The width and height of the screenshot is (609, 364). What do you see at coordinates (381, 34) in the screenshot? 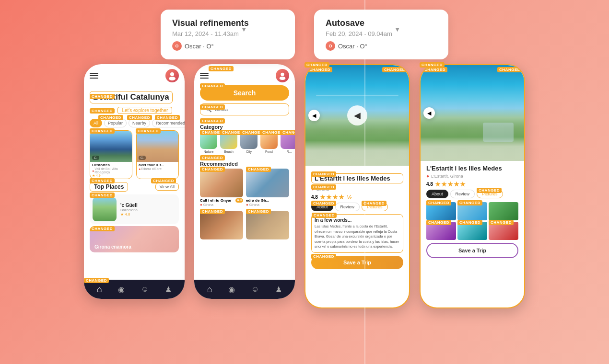
I see `version-card-autosave: Autosave Feb 20, 2024 - 09.04am ▼ O Osca…` at bounding box center [381, 34].